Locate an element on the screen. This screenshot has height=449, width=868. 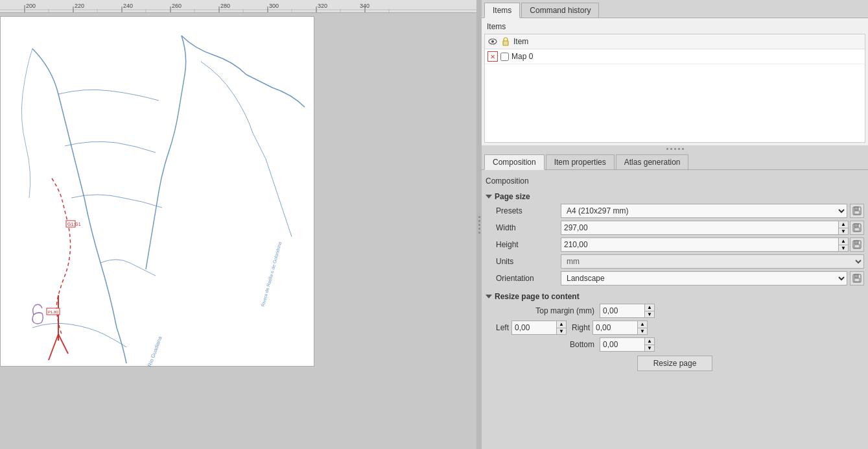
top-margin-spinner: ▲ ▼ is located at coordinates (650, 311).